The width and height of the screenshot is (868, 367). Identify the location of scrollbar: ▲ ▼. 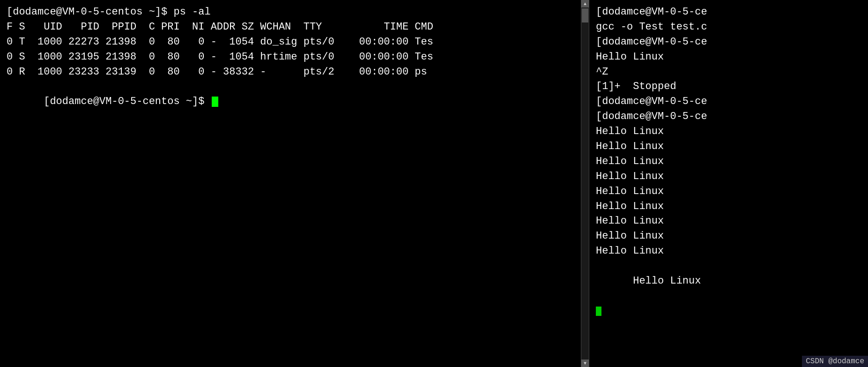
(585, 184).